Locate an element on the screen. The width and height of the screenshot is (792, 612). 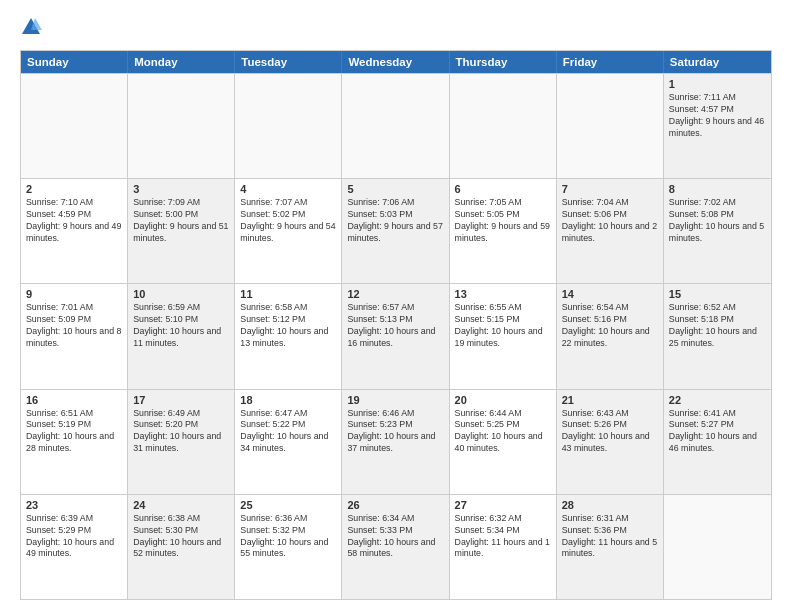
day-number: 3 is located at coordinates (181, 189).